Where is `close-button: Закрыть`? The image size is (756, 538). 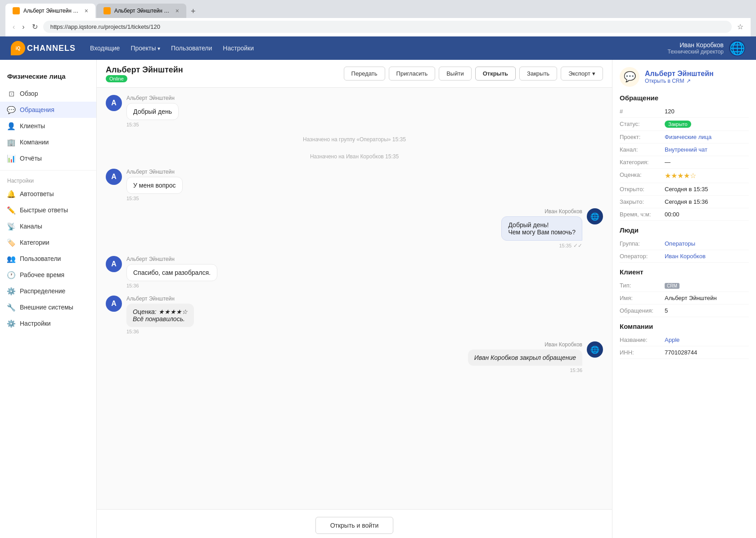 close-button: Закрыть is located at coordinates (538, 74).